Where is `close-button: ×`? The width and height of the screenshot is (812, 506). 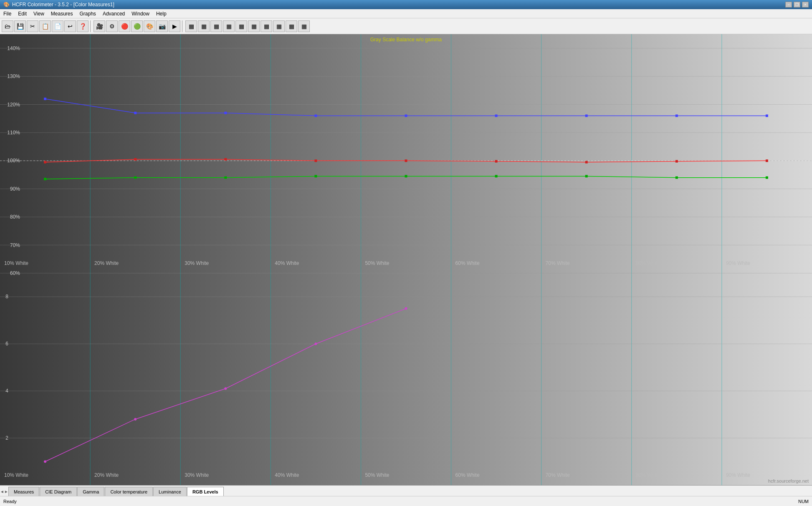 close-button: × is located at coordinates (805, 5).